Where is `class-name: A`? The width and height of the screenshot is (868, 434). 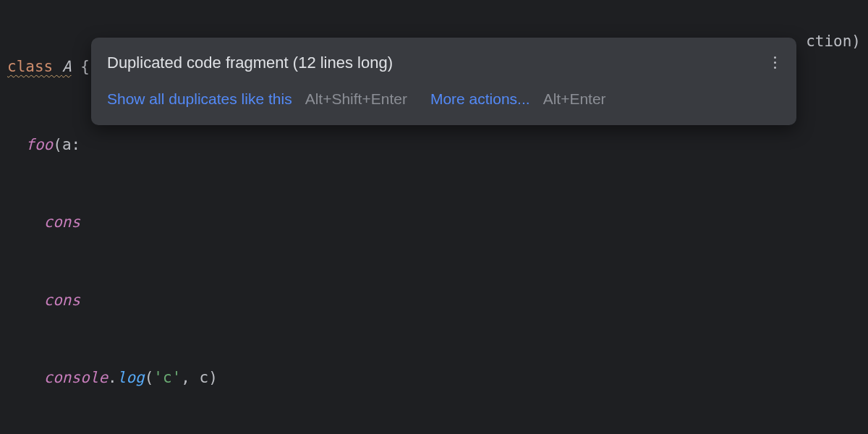
class-name: A is located at coordinates (67, 67).